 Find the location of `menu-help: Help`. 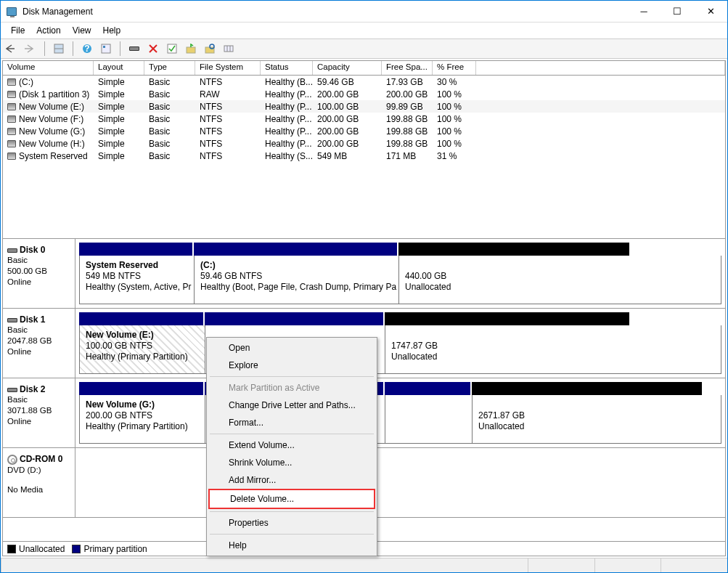

menu-help: Help is located at coordinates (112, 31).